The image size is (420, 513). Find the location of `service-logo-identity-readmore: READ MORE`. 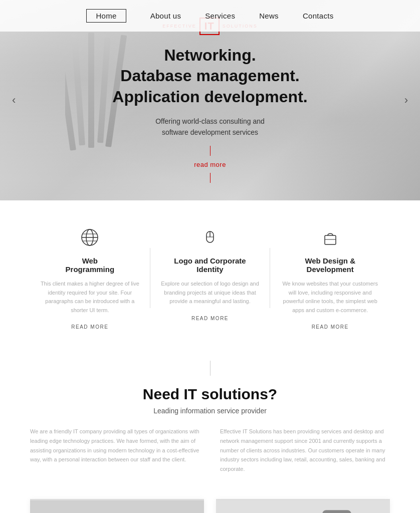

service-logo-identity-readmore: READ MORE is located at coordinates (210, 319).